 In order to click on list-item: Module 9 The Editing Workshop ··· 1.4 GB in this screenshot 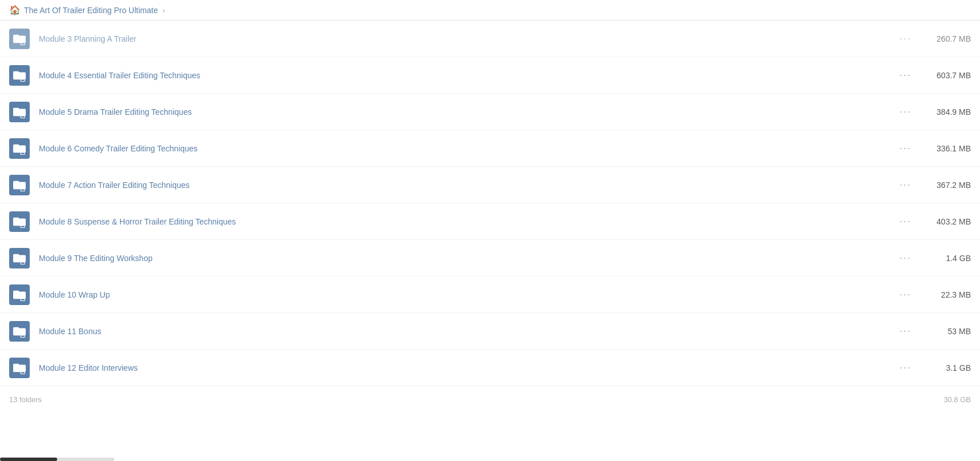, I will do `click(490, 258)`.